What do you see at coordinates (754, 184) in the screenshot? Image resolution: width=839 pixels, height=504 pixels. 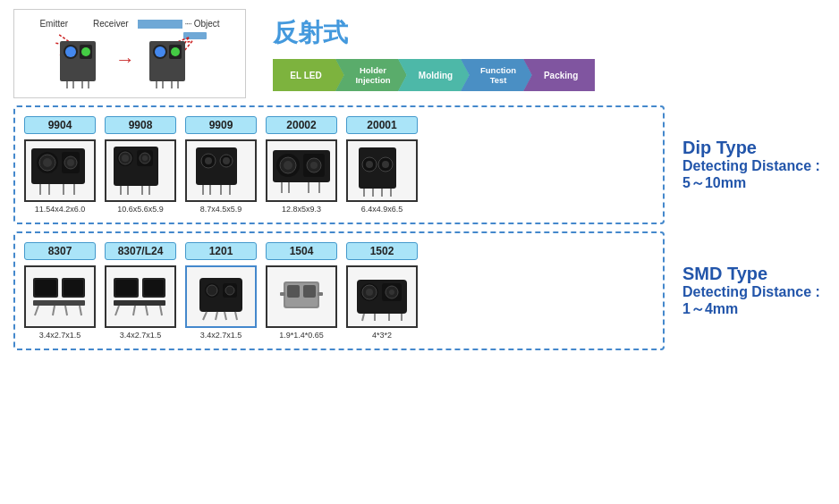 I see `dip-type-range: 5～10mm` at bounding box center [754, 184].